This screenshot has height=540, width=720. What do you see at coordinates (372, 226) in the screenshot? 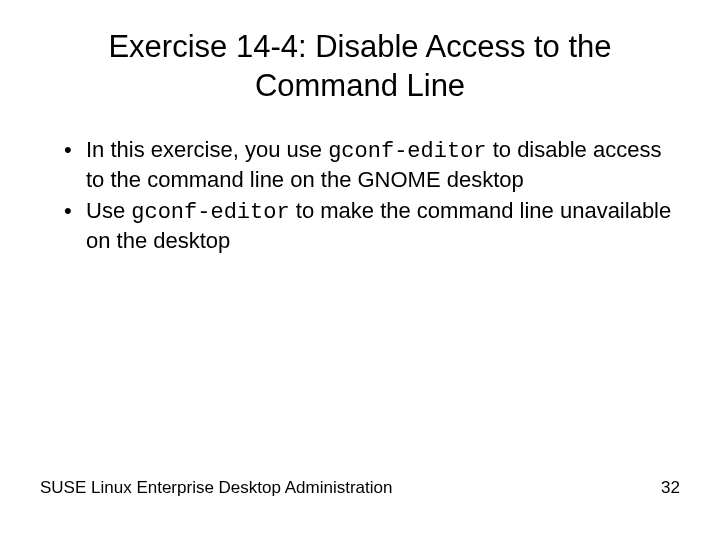
I see `list-item: Use gconf-editor to make the command lin…` at bounding box center [372, 226].